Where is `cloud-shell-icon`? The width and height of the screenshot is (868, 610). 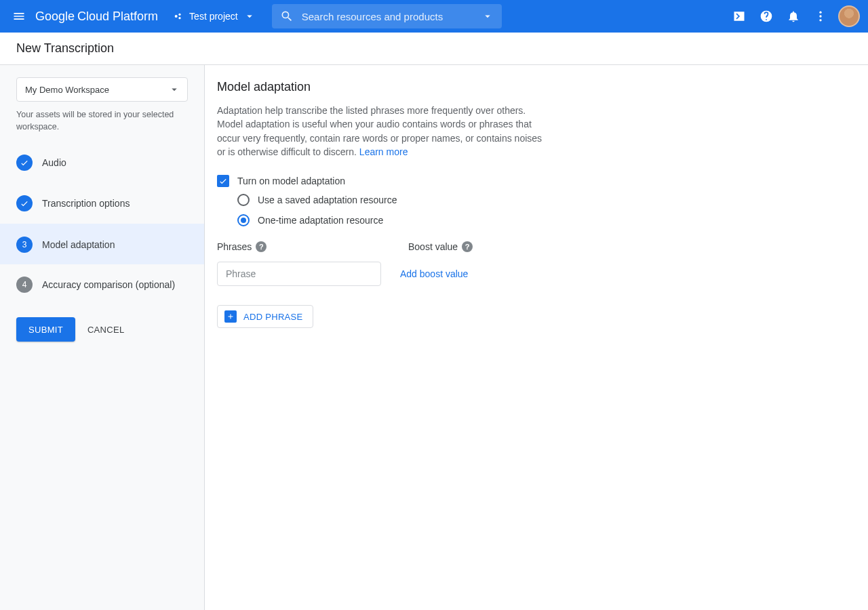
cloud-shell-icon is located at coordinates (739, 16).